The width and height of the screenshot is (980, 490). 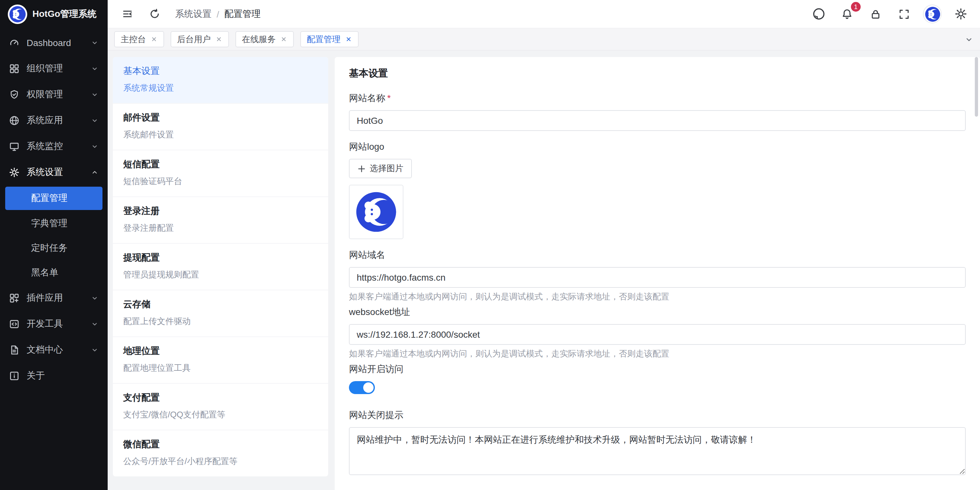 What do you see at coordinates (932, 14) in the screenshot?
I see `user-avatar` at bounding box center [932, 14].